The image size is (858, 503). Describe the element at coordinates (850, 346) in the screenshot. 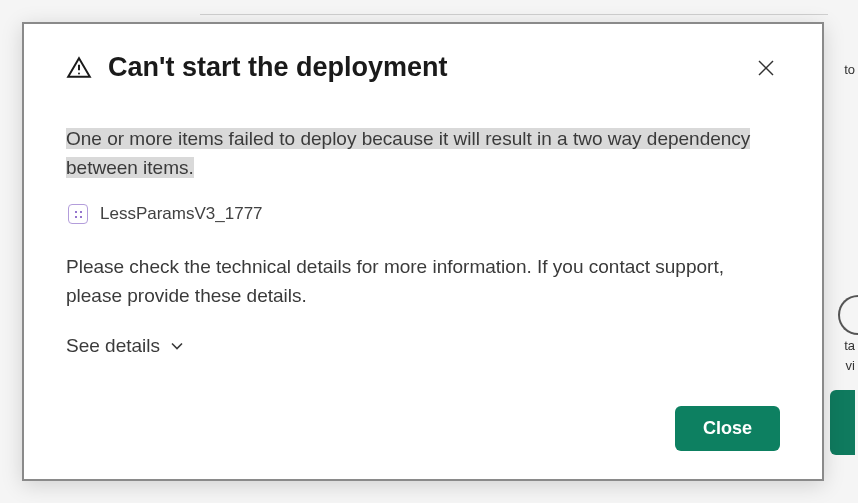

I see `obscured-text: ta` at that location.